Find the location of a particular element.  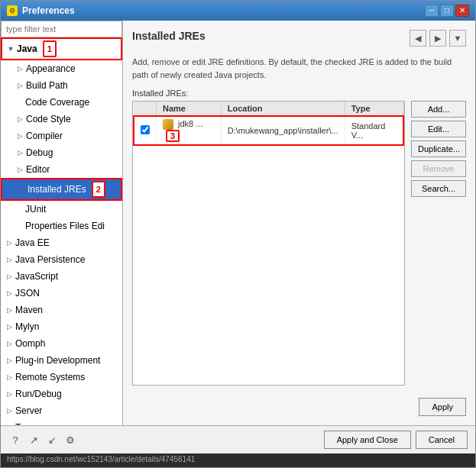

sidebar-item-code-style: ▷ Code Style is located at coordinates (61, 119).